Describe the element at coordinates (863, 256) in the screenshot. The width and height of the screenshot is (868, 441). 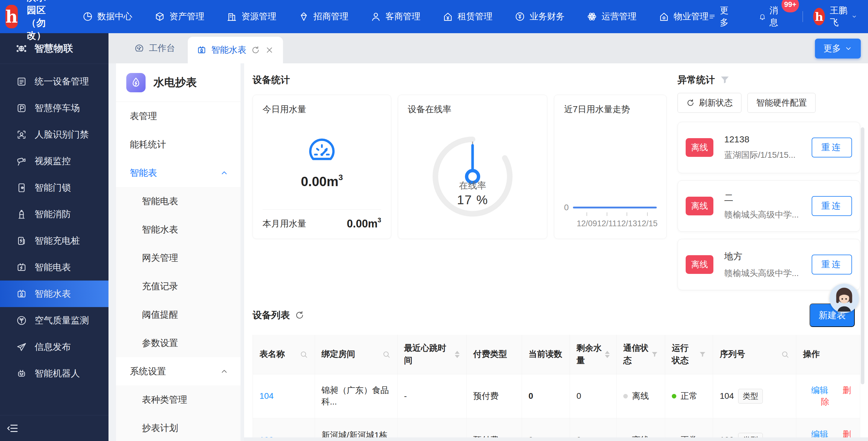
I see `scrollbar` at that location.